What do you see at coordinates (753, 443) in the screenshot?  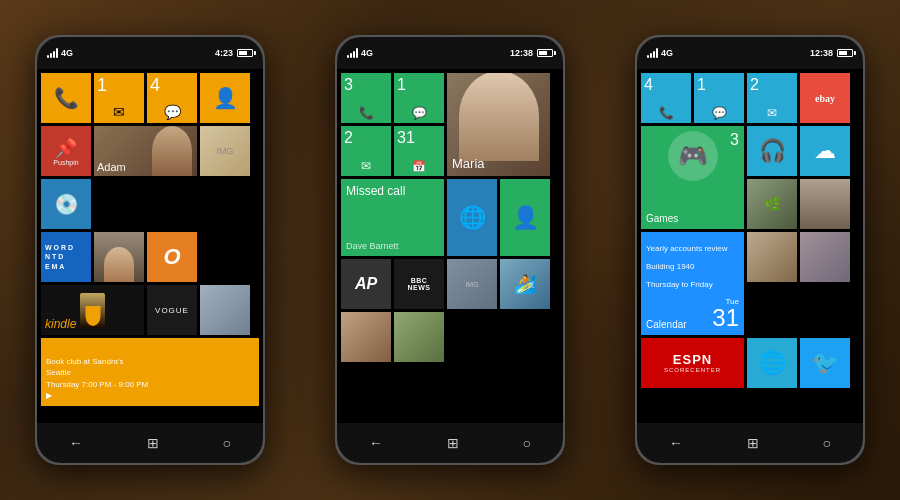 I see `phone3-home-button: ⊞` at bounding box center [753, 443].